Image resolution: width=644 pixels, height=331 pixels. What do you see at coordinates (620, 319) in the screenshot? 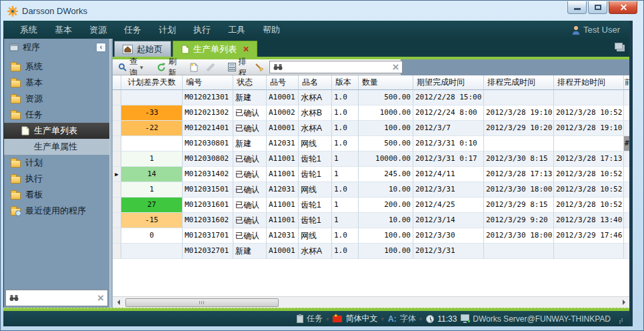
I see `resize-grip` at bounding box center [620, 319].